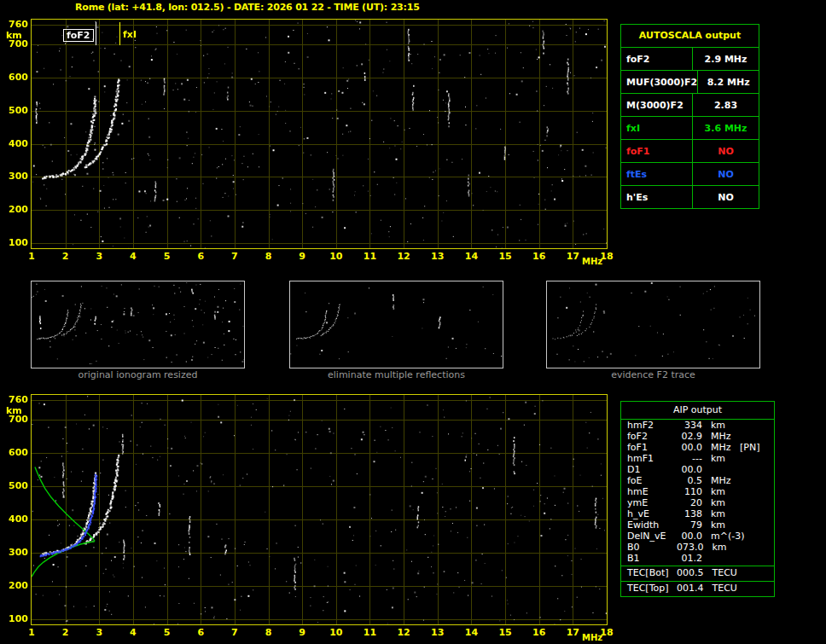 This screenshot has width=826, height=644. I want to click on aip-label: hmF1, so click(652, 459).